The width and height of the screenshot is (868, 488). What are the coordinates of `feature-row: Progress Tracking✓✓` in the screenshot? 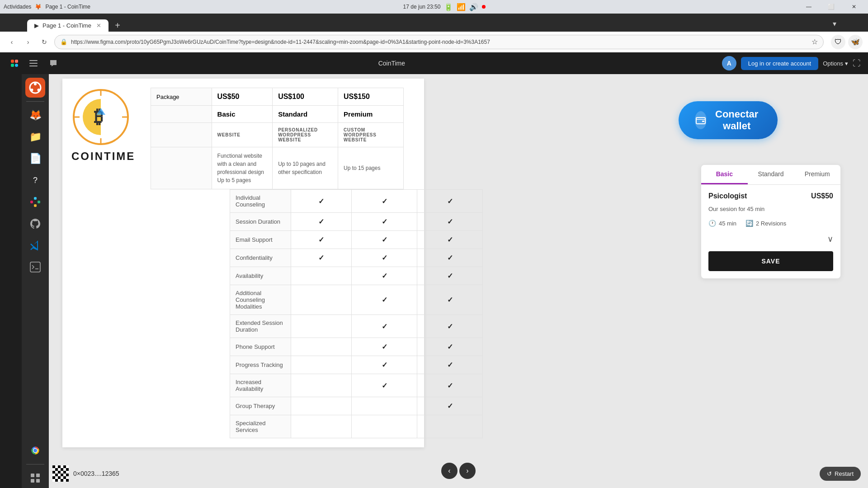 It's located at (356, 365).